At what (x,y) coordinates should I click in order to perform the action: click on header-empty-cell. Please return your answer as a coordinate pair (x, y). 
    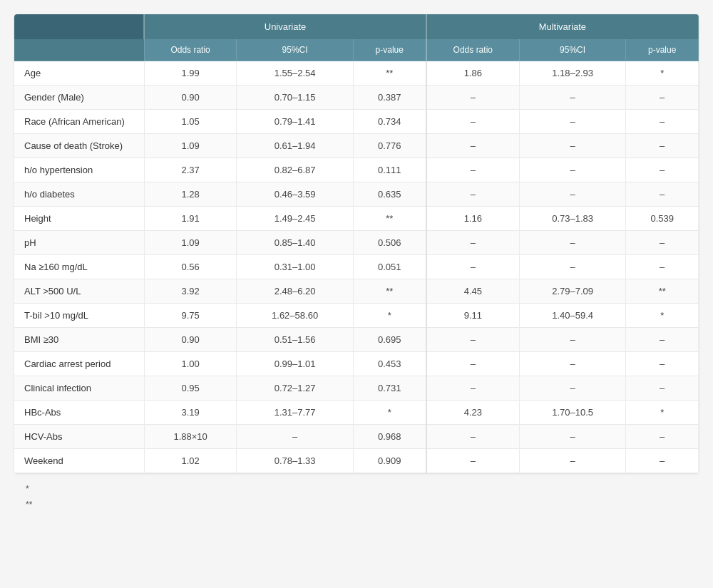
    Looking at the image, I should click on (79, 27).